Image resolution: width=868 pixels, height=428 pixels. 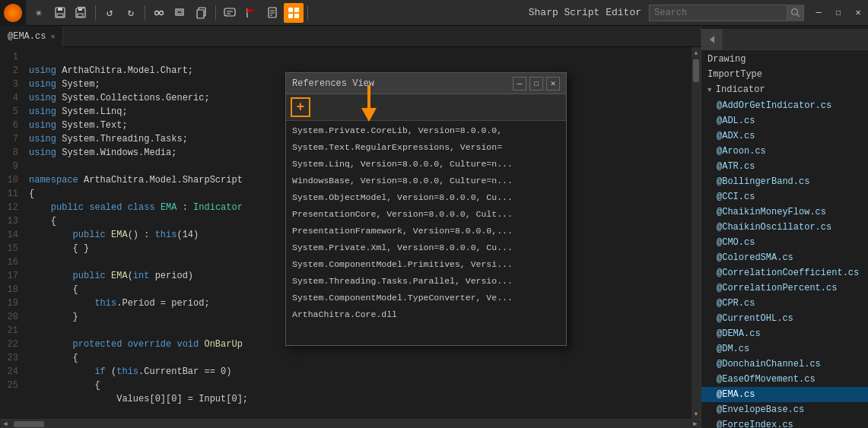 I want to click on search-input, so click(x=718, y=13).